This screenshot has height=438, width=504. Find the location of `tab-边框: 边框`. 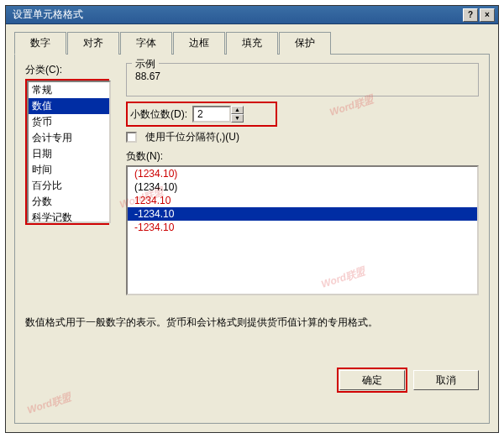

tab-边框: 边框 is located at coordinates (199, 44).